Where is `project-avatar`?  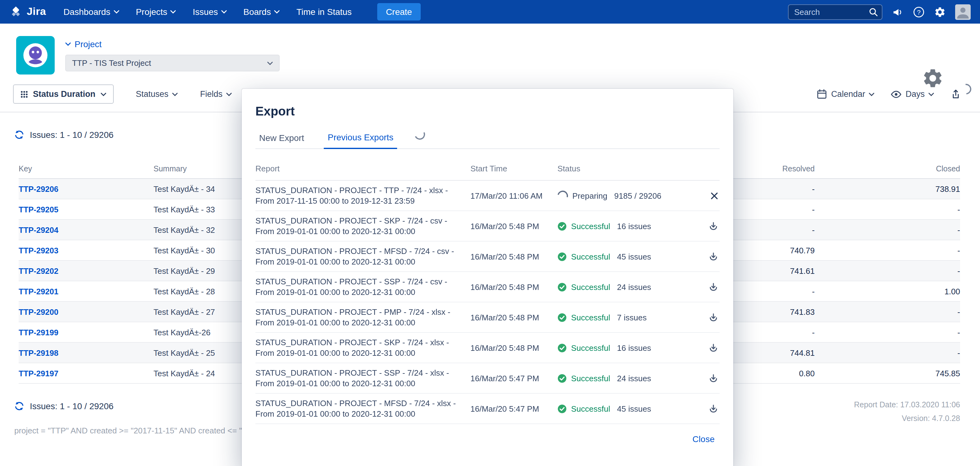 project-avatar is located at coordinates (35, 55).